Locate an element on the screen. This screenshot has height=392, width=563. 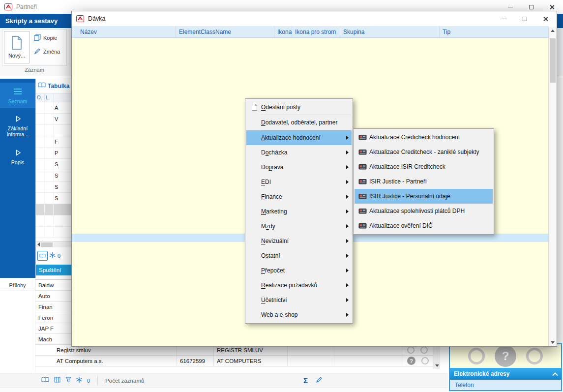
list-icon is located at coordinates (18, 91).